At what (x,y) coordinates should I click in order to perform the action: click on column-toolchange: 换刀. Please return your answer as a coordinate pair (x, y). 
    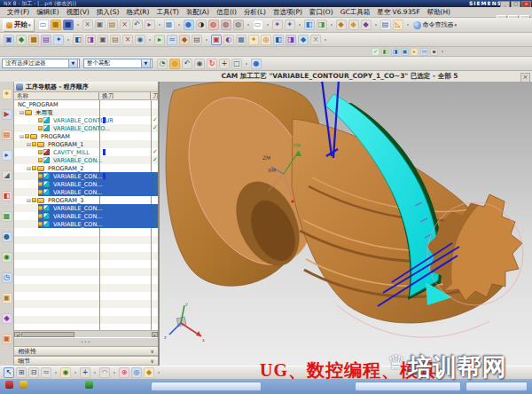
    Looking at the image, I should click on (125, 96).